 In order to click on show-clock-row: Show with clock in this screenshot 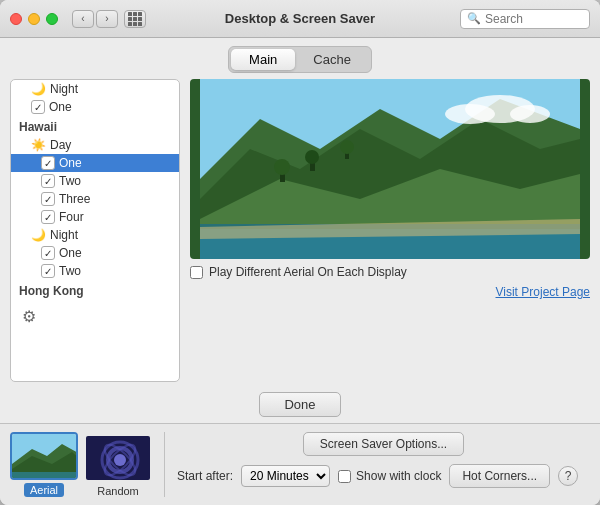, I will do `click(390, 476)`.